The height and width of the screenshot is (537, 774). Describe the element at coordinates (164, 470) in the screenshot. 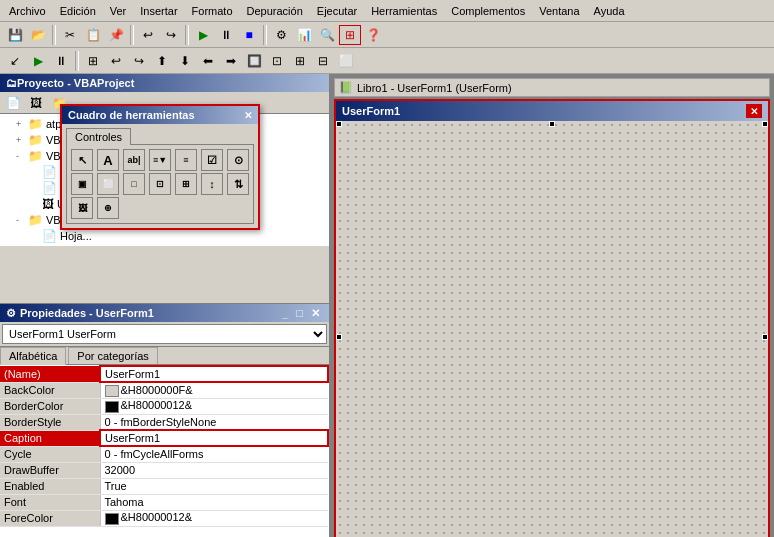

I see `prop-row-drawbuffer: DrawBuffer 32000` at that location.